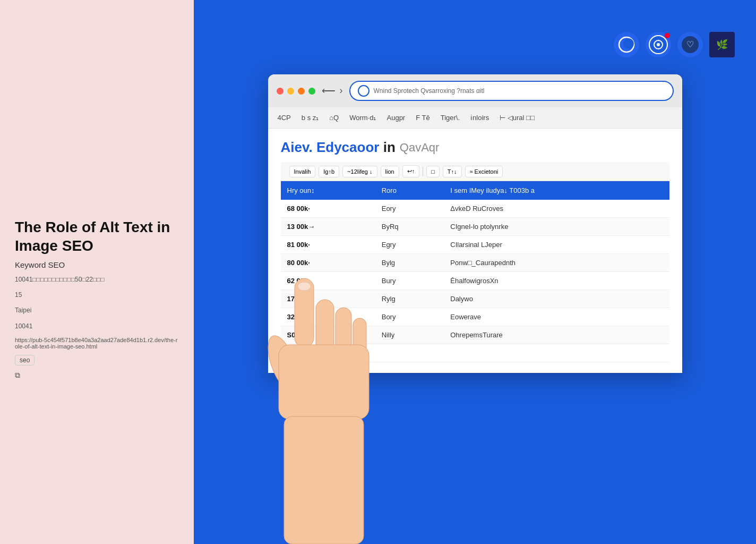  What do you see at coordinates (411, 171) in the screenshot?
I see `toolbar-btn-arrow: ↩↑` at bounding box center [411, 171].